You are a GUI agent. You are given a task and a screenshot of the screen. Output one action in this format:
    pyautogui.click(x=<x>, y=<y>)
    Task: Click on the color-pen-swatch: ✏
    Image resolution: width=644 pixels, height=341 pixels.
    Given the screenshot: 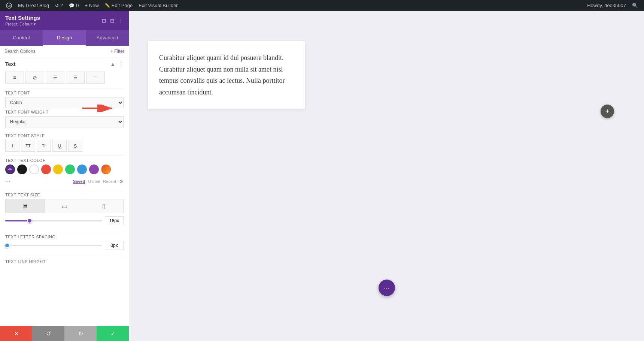 What is the action you would take?
    pyautogui.click(x=10, y=169)
    